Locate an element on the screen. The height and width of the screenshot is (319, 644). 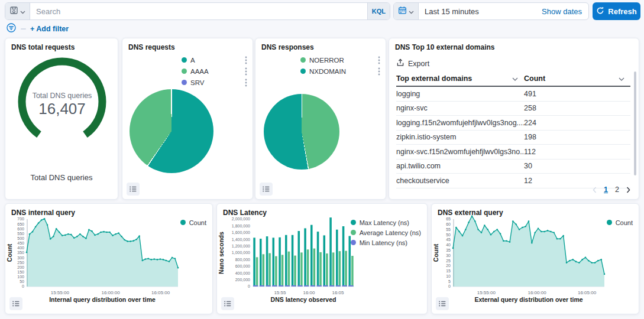
pie-chart-dns-requests is located at coordinates (171, 131).